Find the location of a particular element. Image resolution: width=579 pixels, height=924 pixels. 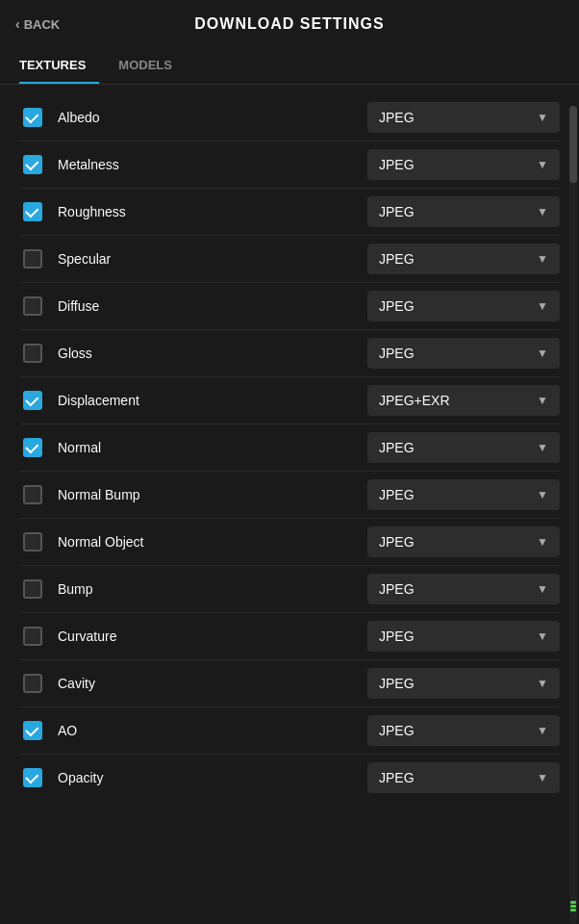

checkbox-specular is located at coordinates (33, 259).